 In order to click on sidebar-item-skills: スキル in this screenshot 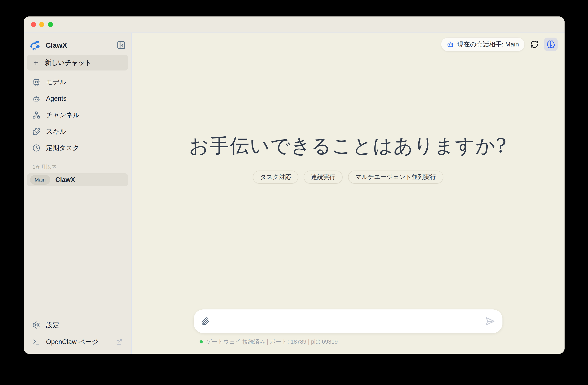, I will do `click(78, 131)`.